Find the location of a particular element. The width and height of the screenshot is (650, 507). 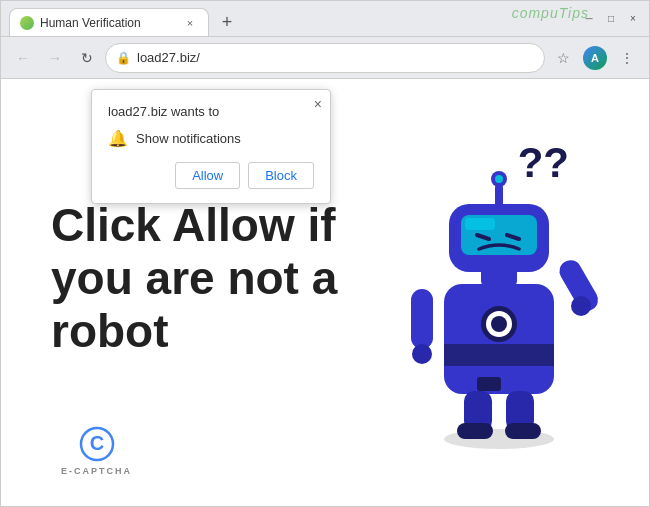

ecaptcha-logo-icon: C is located at coordinates (97, 444).